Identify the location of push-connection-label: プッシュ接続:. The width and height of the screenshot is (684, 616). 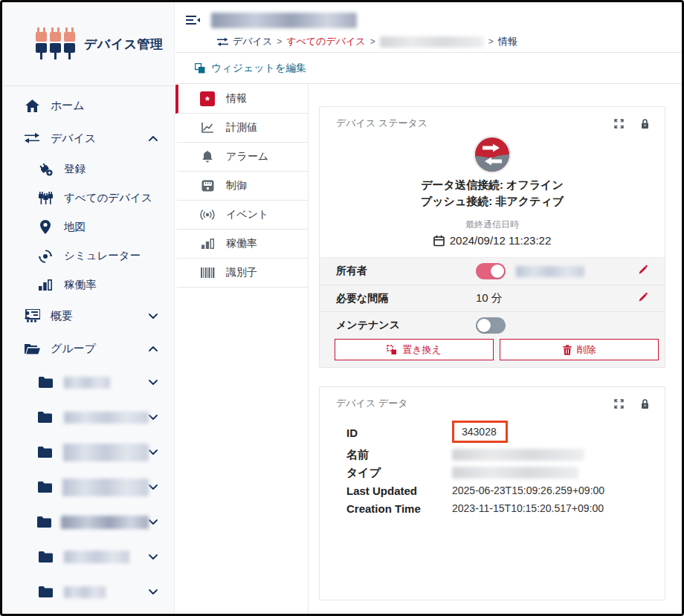
(456, 201).